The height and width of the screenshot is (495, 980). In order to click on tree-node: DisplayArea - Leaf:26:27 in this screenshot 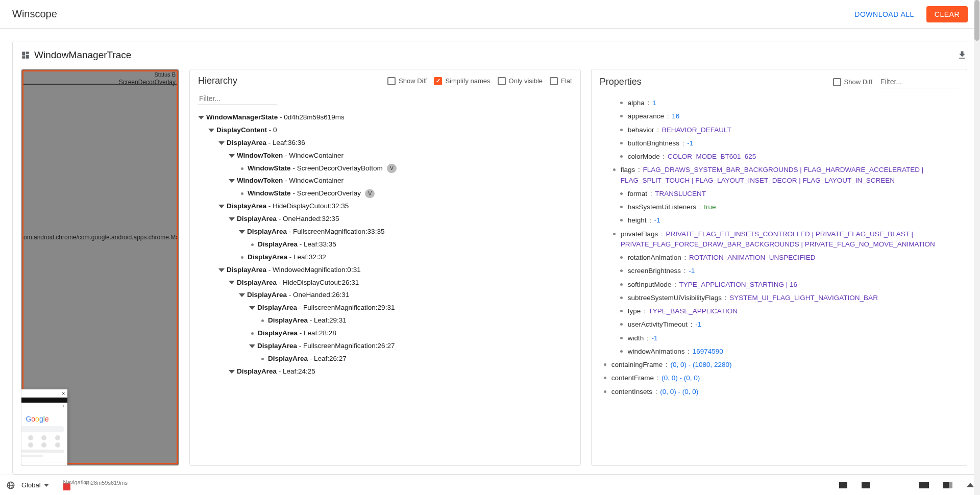, I will do `click(420, 359)`.